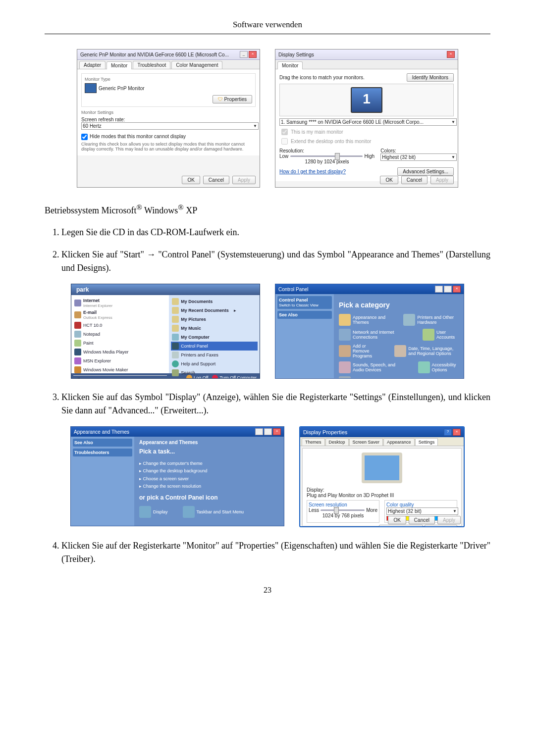 Image resolution: width=535 pixels, height=756 pixels. What do you see at coordinates (367, 100) in the screenshot?
I see `monitor-preview-1: 1` at bounding box center [367, 100].